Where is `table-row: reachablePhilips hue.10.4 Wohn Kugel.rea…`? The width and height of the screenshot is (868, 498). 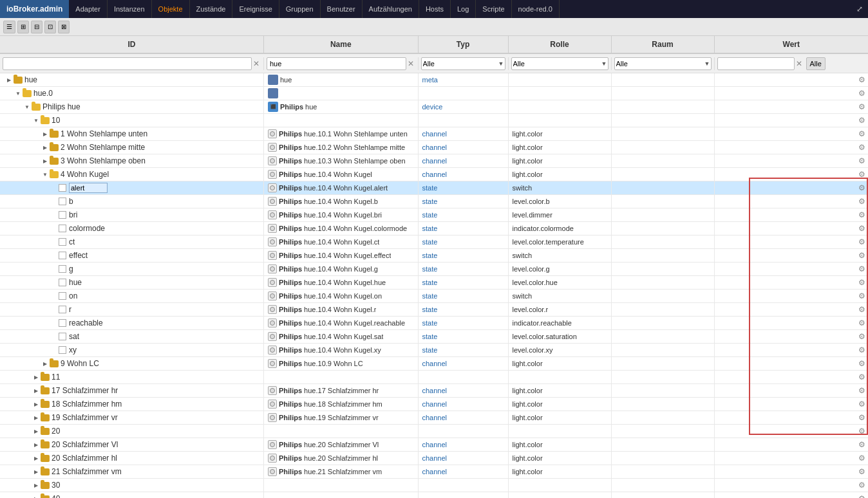
table-row: reachablePhilips hue.10.4 Wohn Kugel.rea… is located at coordinates (434, 323).